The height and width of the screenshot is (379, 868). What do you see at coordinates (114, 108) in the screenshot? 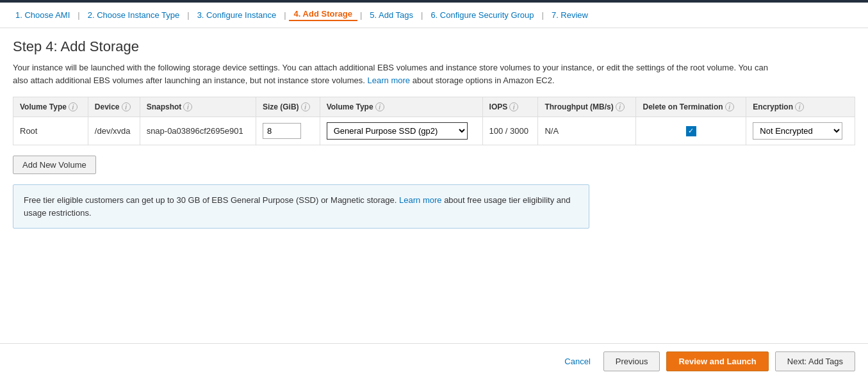
I see `col-header-device: Device i` at bounding box center [114, 108].